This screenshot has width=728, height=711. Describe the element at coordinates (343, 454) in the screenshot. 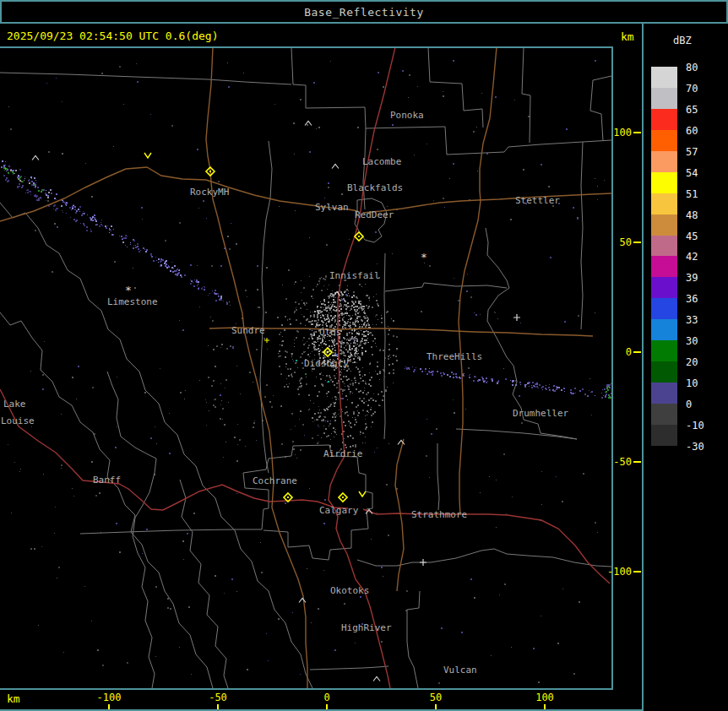

I see `city-label: Airdrie` at that location.